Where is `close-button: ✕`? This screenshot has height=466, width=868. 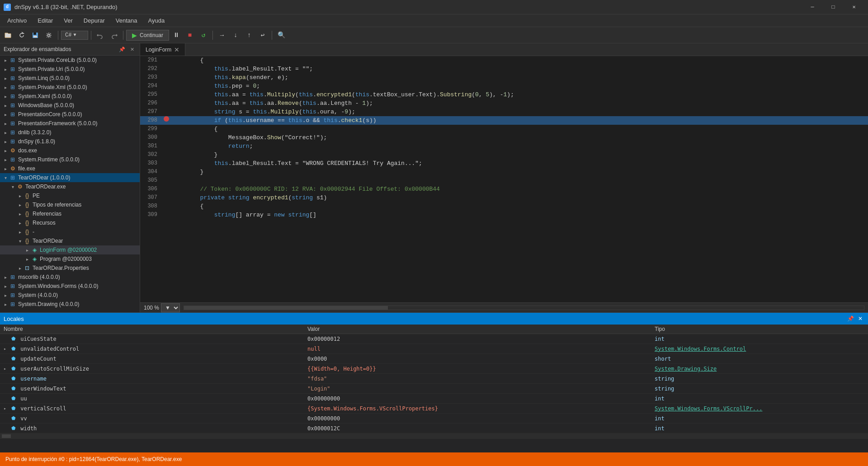
close-button: ✕ is located at coordinates (854, 7).